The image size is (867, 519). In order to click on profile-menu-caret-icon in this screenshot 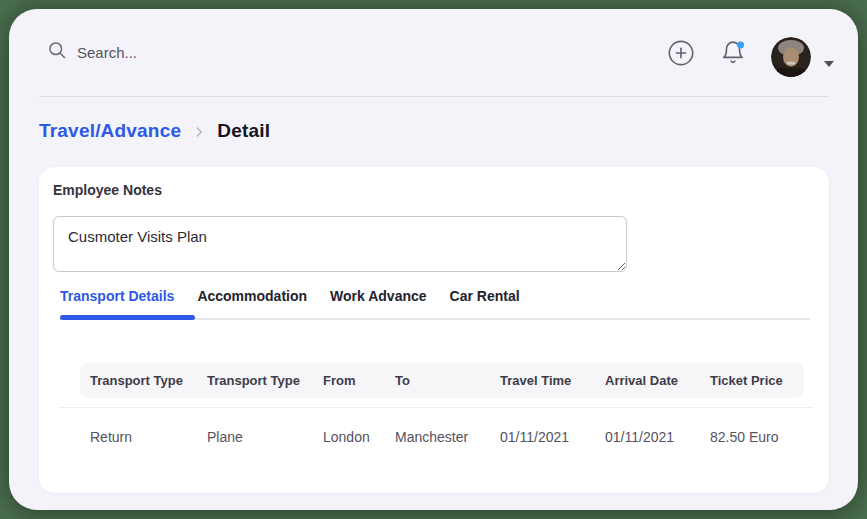, I will do `click(829, 64)`.